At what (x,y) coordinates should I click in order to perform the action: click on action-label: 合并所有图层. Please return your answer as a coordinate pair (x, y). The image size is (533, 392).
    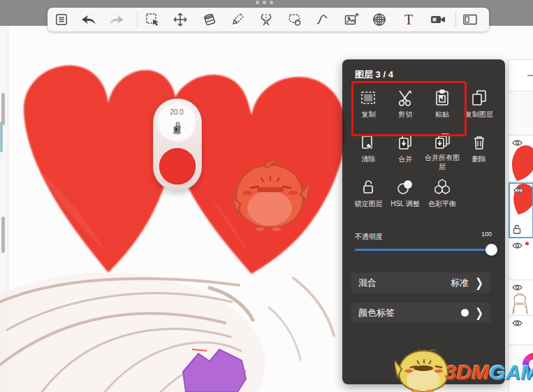
    Looking at the image, I should click on (442, 162).